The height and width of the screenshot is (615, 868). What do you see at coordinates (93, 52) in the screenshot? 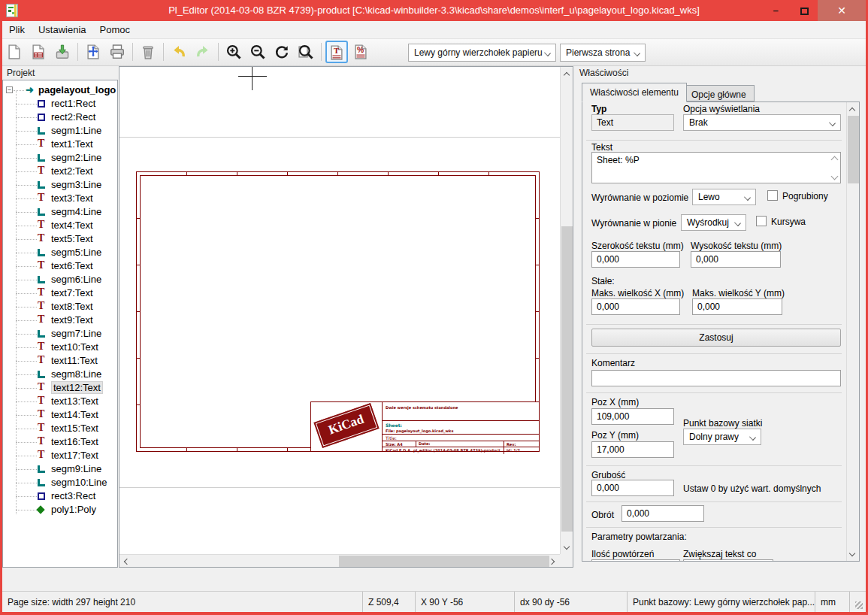
I see `sheet-settings-button` at bounding box center [93, 52].